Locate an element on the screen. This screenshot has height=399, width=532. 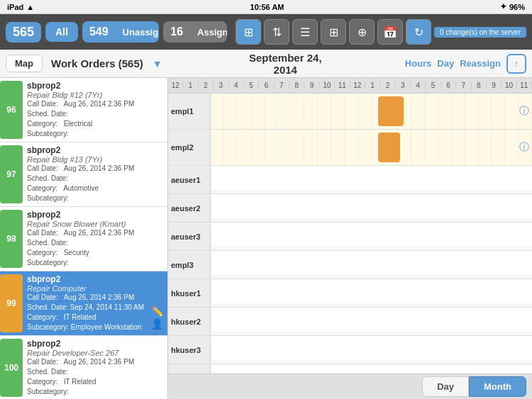
status-bar-left: iPad ▲ is located at coordinates (21, 7).